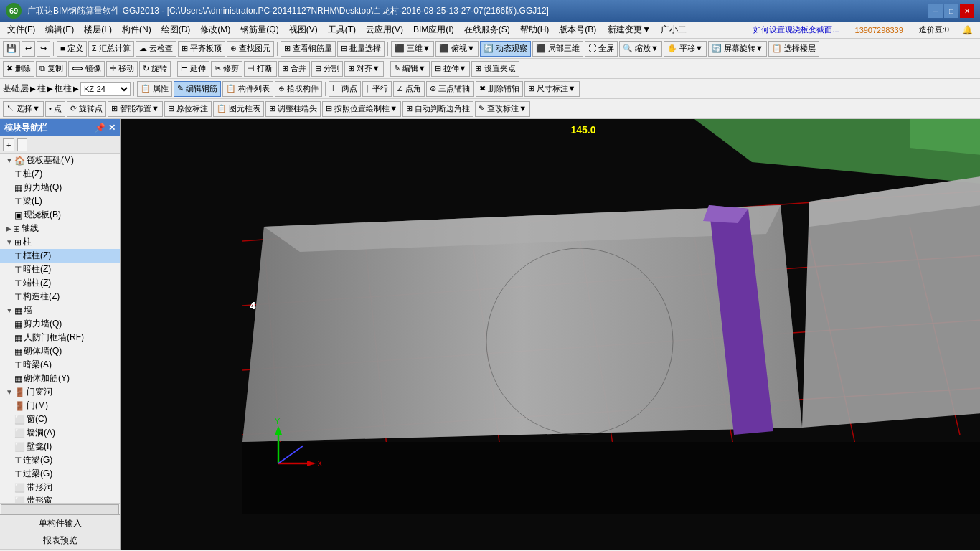 Image resolution: width=980 pixels, height=551 pixels. I want to click on merge-button: ⊞ 合并, so click(294, 69).